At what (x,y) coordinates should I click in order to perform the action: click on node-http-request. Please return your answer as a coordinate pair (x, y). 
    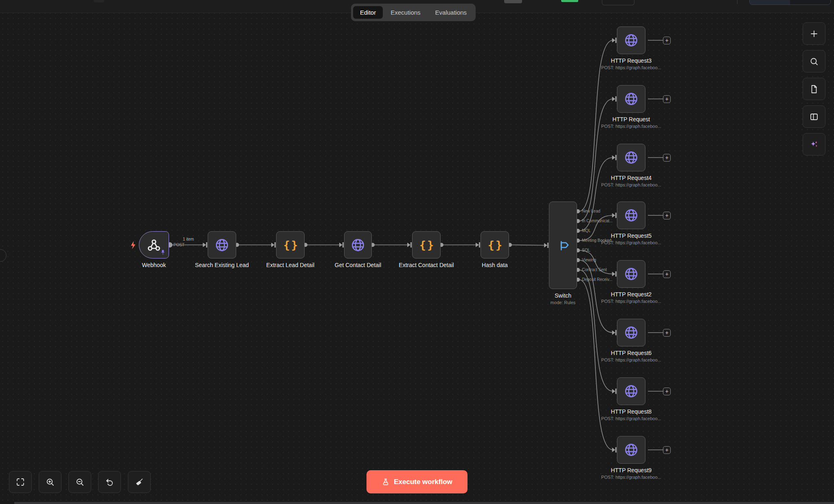
    Looking at the image, I should click on (631, 99).